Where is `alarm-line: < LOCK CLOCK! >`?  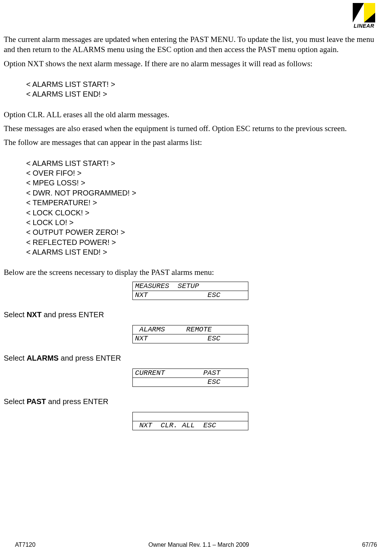 alarm-line: < LOCK CLOCK! > is located at coordinates (202, 213).